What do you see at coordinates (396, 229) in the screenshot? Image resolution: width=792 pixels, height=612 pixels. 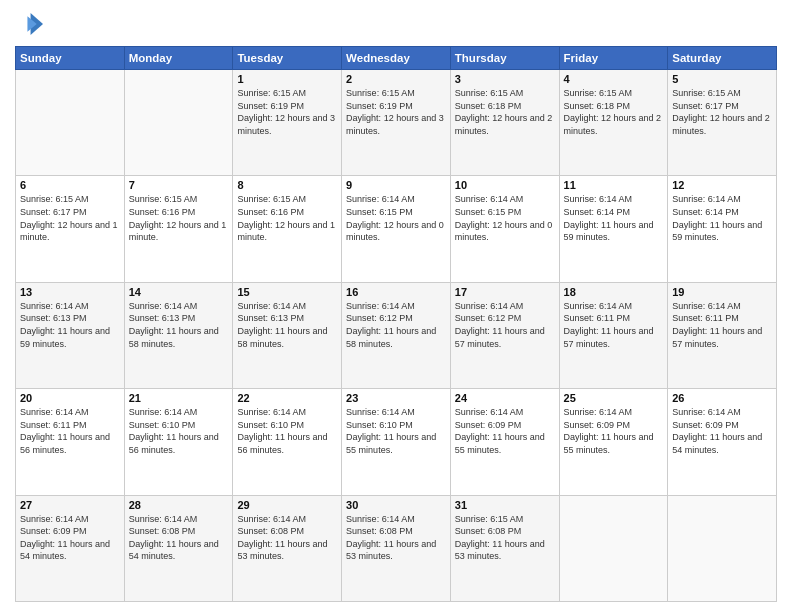 I see `calendar-cell: 9Sunrise: 6:14 AM Sunset: 6:15 PM Daylig…` at bounding box center [396, 229].